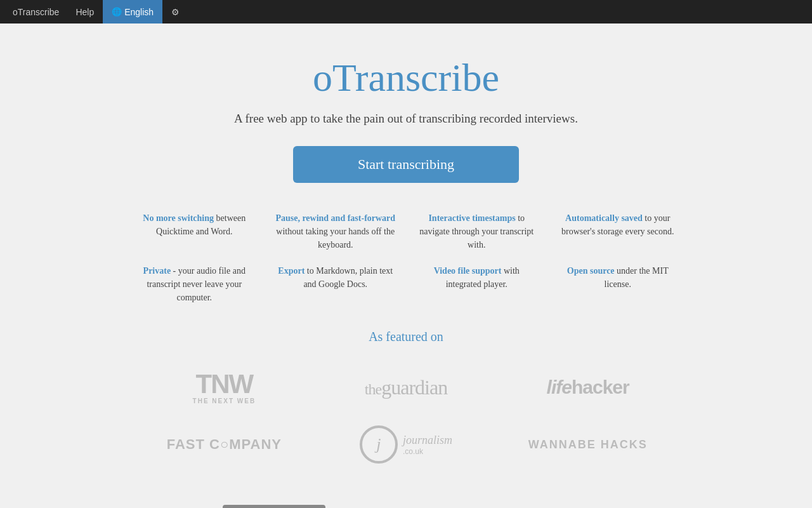  I want to click on features-grid: No more switching between Quicktime and …, so click(406, 258).